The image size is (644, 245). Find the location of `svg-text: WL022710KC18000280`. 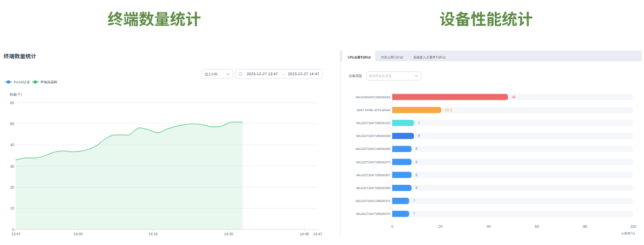

svg-text: WL022710KC18000280 is located at coordinates (374, 149).